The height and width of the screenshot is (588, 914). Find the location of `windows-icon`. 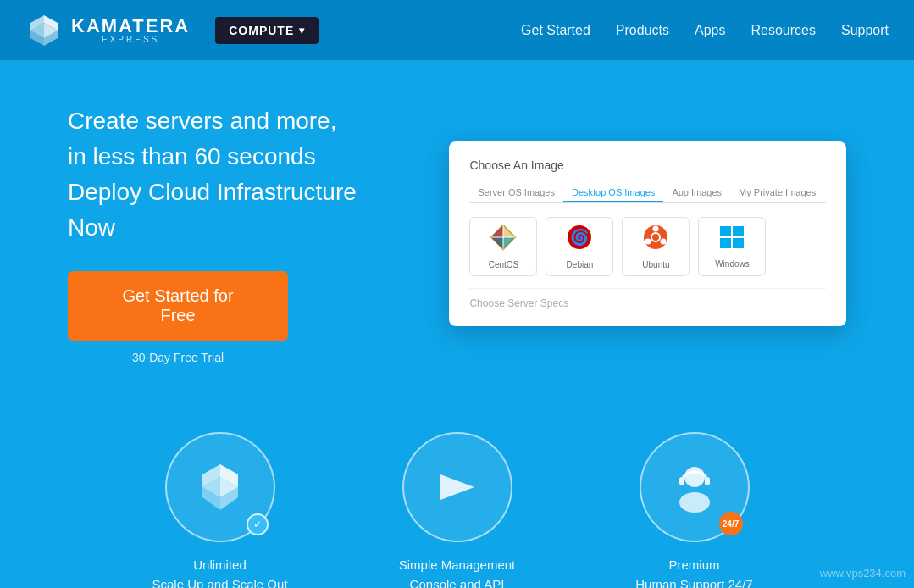

windows-icon is located at coordinates (732, 241).